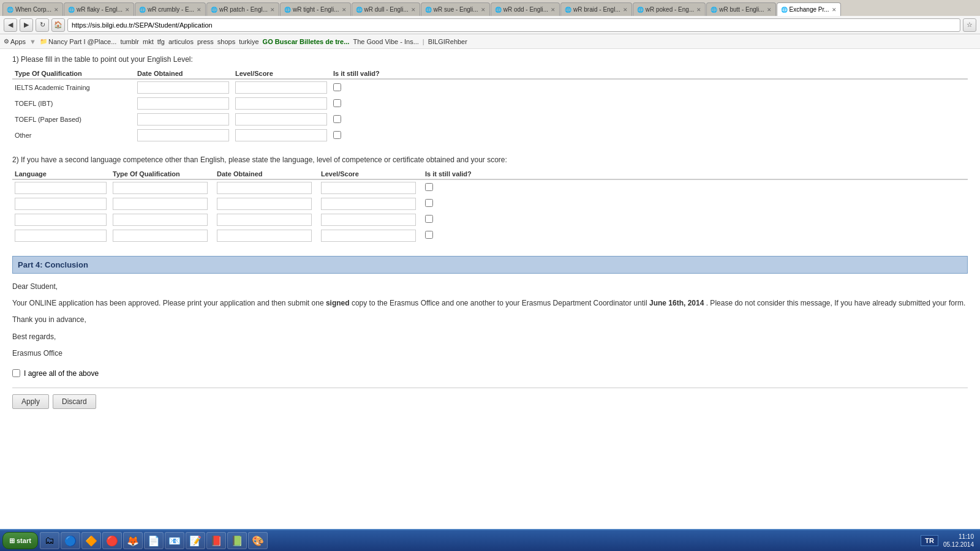 Image resolution: width=980 pixels, height=551 pixels. What do you see at coordinates (31, 402) in the screenshot?
I see `apply-button: Apply` at bounding box center [31, 402].